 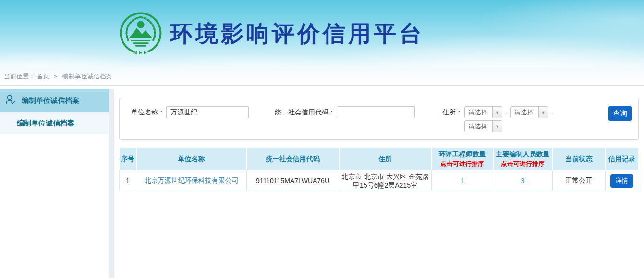 What do you see at coordinates (87, 76) in the screenshot?
I see `breadcrumb-current: 编制单位诚信档案` at bounding box center [87, 76].